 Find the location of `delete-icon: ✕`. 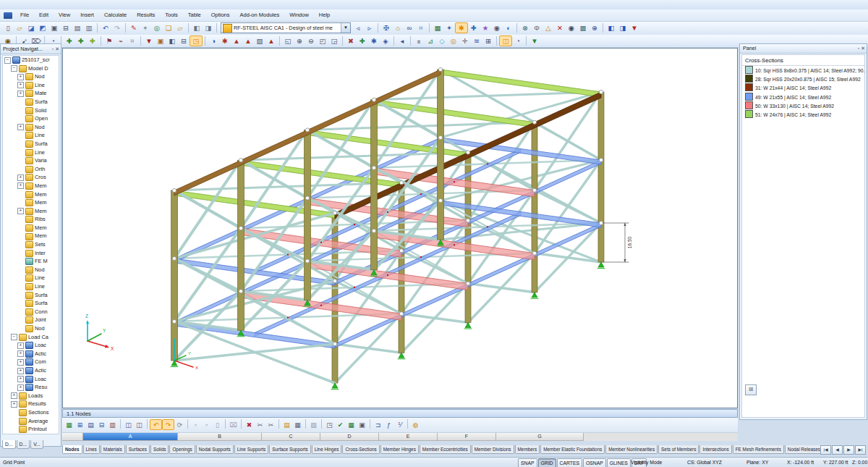

delete-icon: ✕ is located at coordinates (560, 28).